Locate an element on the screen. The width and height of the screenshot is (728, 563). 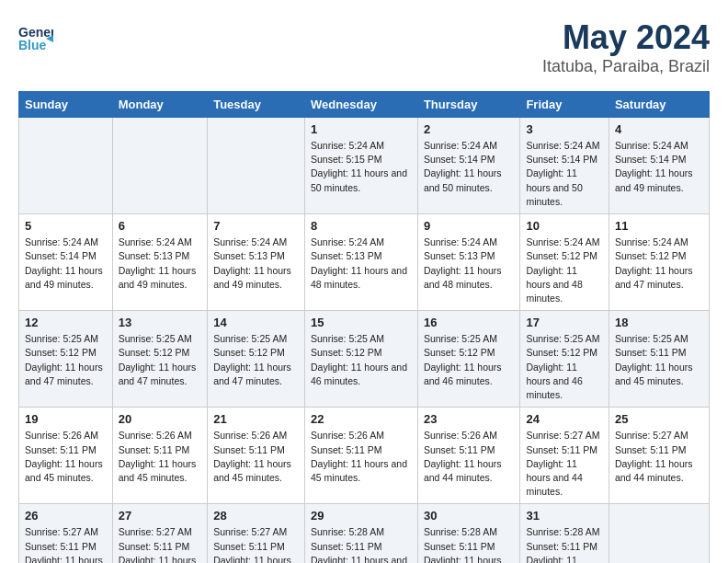
day-number: 18 is located at coordinates (659, 322).